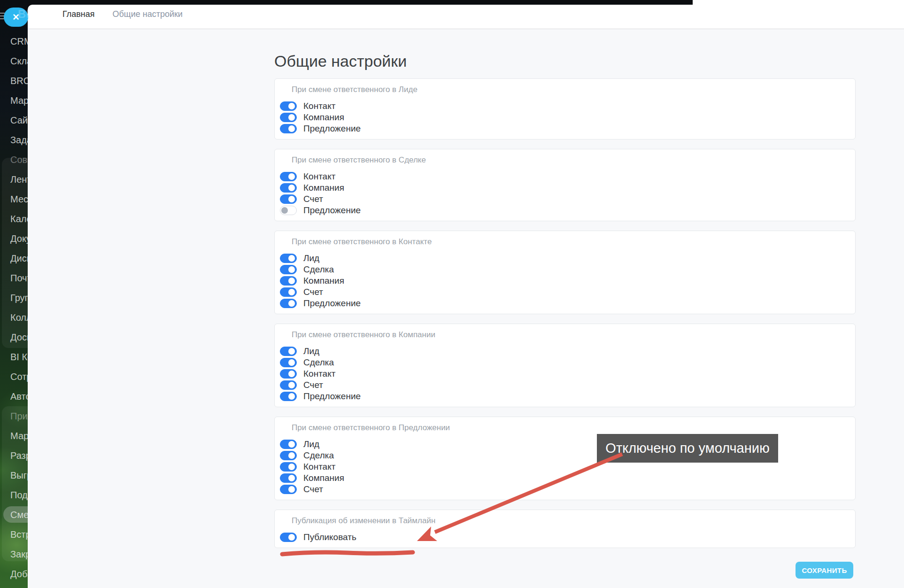 The image size is (904, 588). Describe the element at coordinates (332, 210) in the screenshot. I see `toggle-label: Предложение` at that location.